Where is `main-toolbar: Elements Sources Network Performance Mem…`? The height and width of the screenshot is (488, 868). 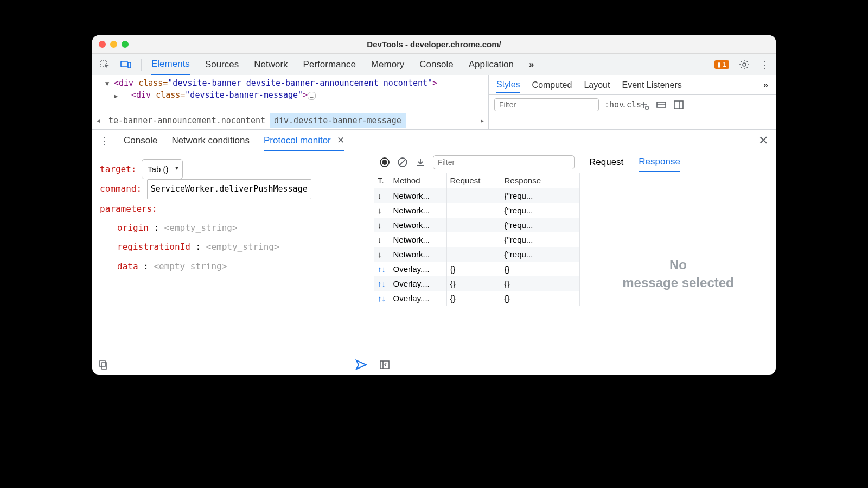
main-toolbar: Elements Sources Network Performance Mem… is located at coordinates (434, 65).